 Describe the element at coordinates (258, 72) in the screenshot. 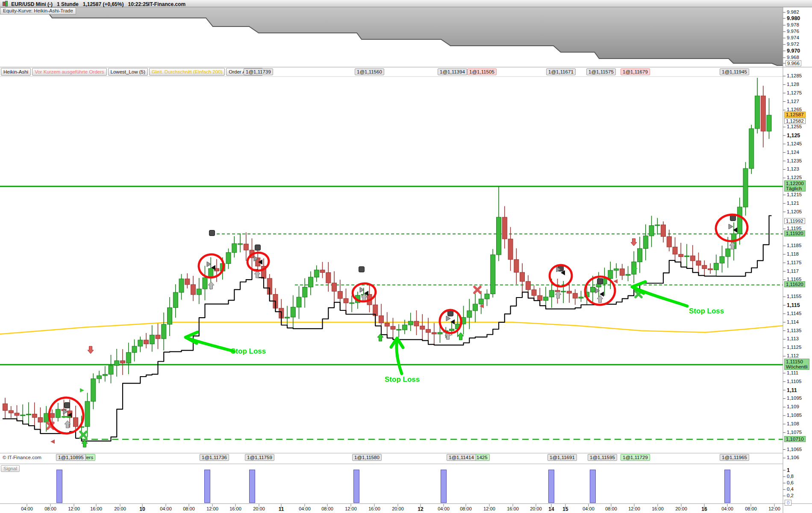

I see `order-price-label: 1@1,11739` at that location.